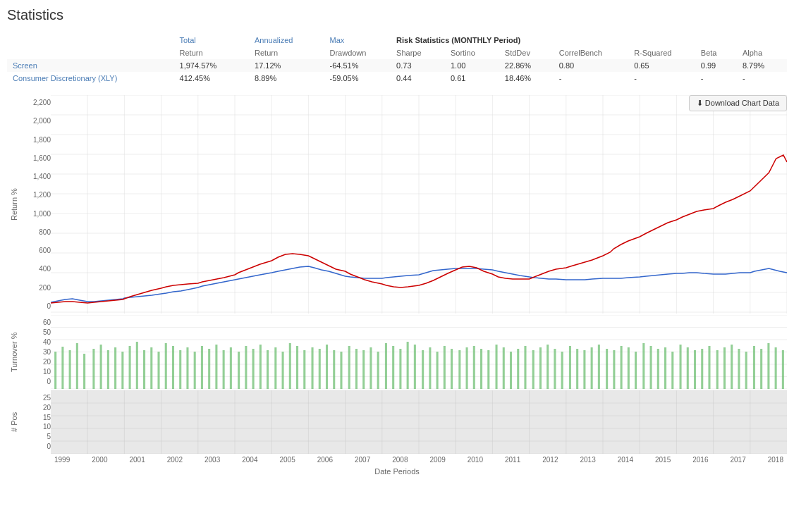  What do you see at coordinates (397, 66) in the screenshot?
I see `table-row: Screen 1,974.57% 17.12% -64.51% 0.73 1.0…` at bounding box center [397, 66].